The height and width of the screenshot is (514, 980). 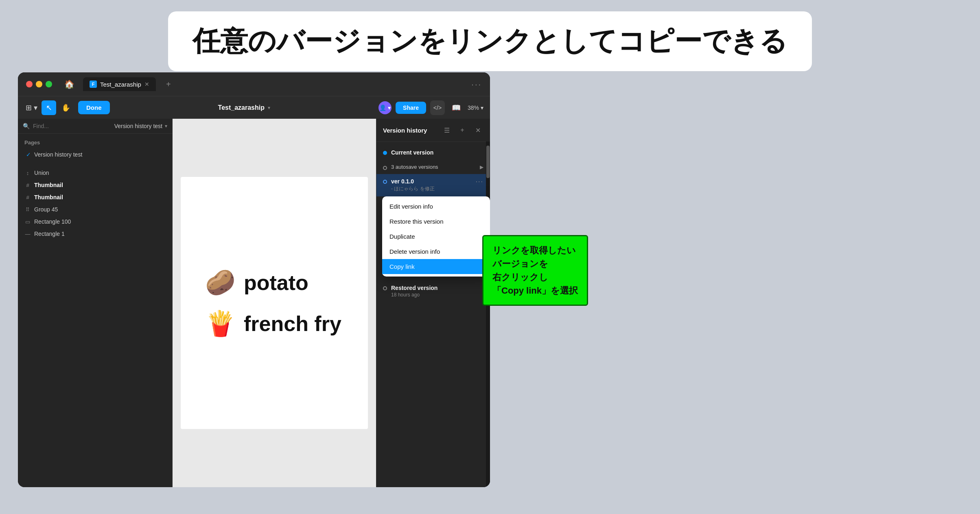 I want to click on version-info-current: Current version, so click(x=437, y=152).